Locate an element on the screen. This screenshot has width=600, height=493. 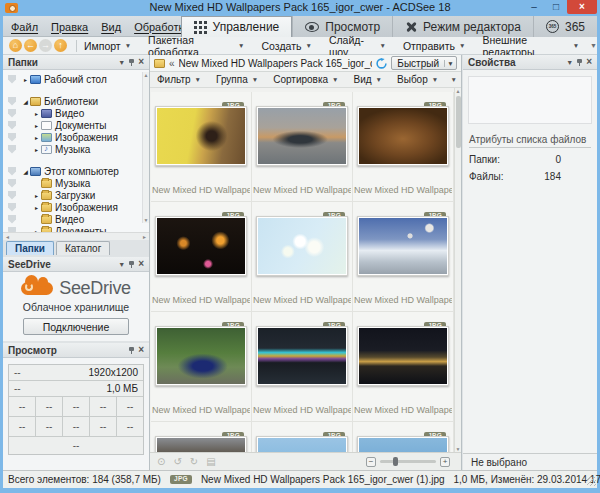
seedrive-connect-button: Подключение is located at coordinates (76, 326).